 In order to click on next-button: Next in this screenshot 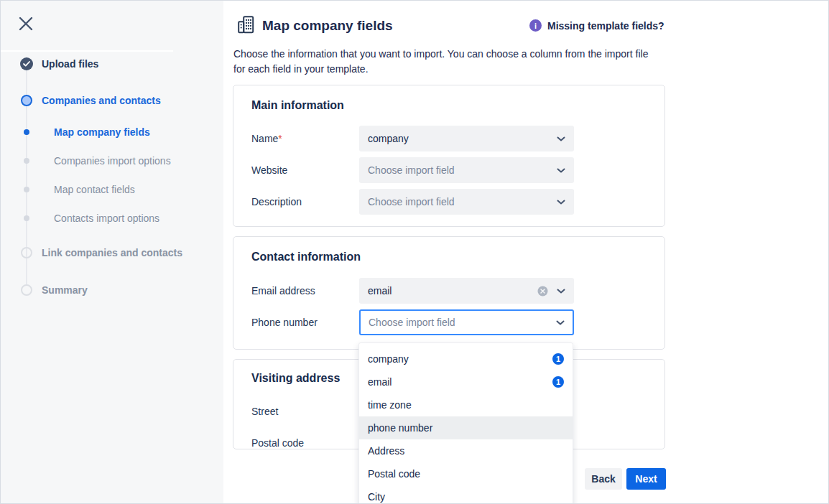, I will do `click(647, 479)`.